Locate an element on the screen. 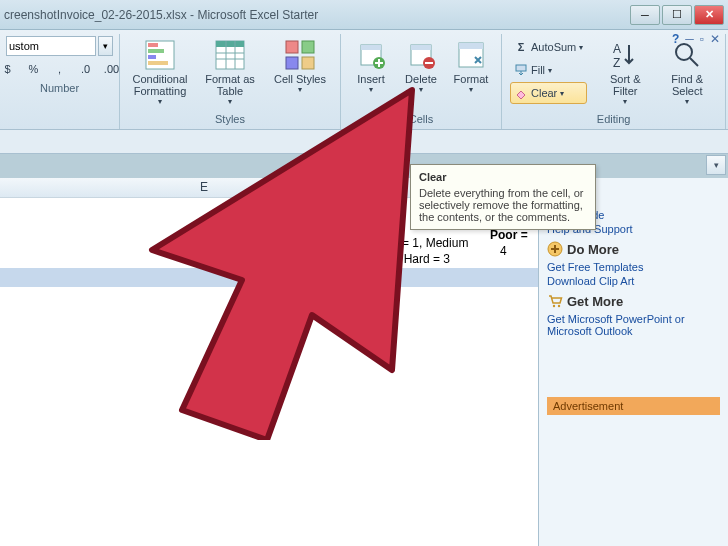  format-cells-icon is located at coordinates (471, 55).